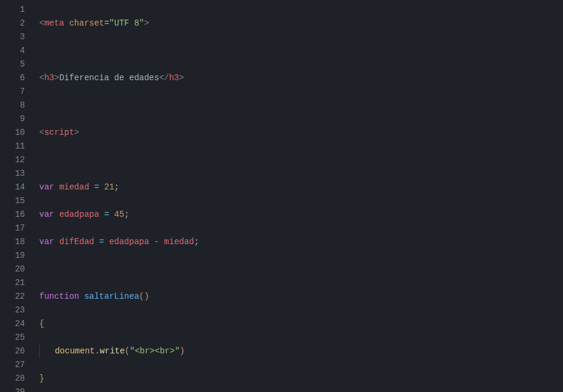 Image resolution: width=563 pixels, height=392 pixels. What do you see at coordinates (49, 78) in the screenshot?
I see `tag-h3: h3` at bounding box center [49, 78].